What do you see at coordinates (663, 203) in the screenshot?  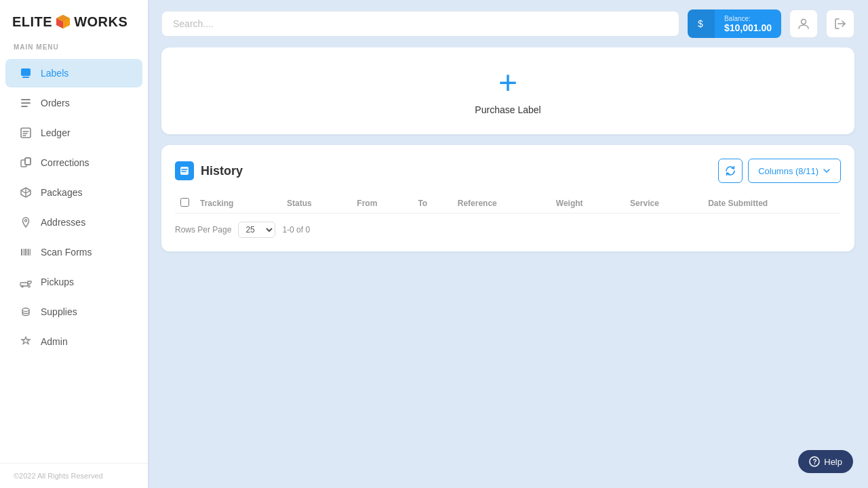 I see `th-service: Service` at bounding box center [663, 203].